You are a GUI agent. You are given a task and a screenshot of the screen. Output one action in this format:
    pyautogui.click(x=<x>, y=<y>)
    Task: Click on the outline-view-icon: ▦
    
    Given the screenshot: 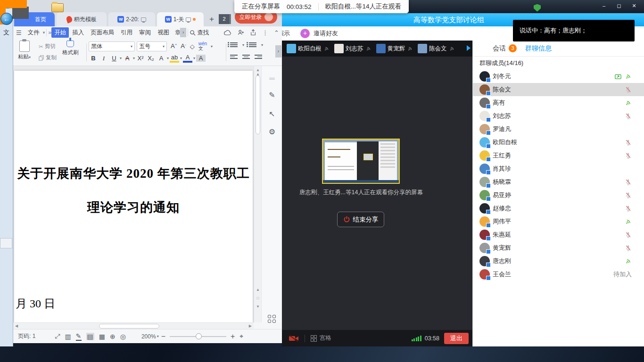 What is the action you would take?
    pyautogui.click(x=102, y=337)
    